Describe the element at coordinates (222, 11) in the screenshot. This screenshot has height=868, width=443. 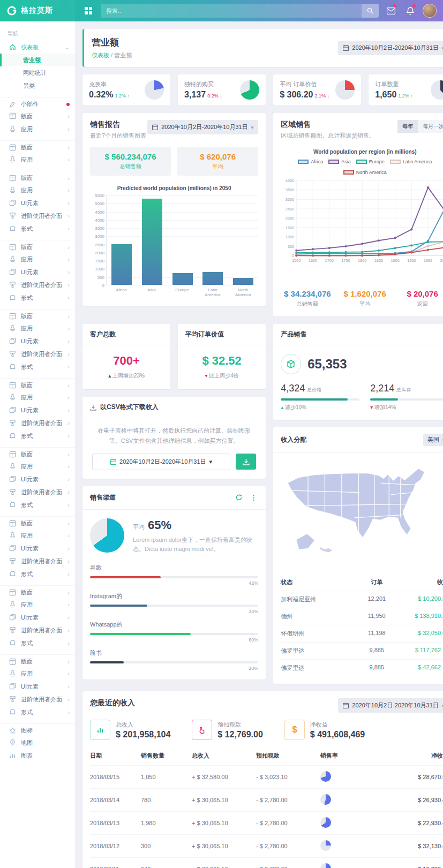
I see `top-bar: 格拉莫斯` at that location.